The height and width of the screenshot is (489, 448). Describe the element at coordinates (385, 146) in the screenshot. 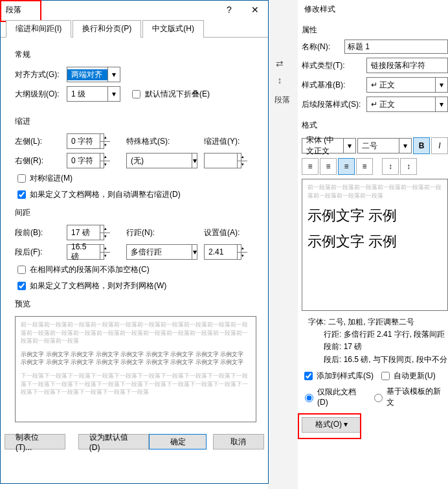

I see `size-combo: 二号▾` at that location.